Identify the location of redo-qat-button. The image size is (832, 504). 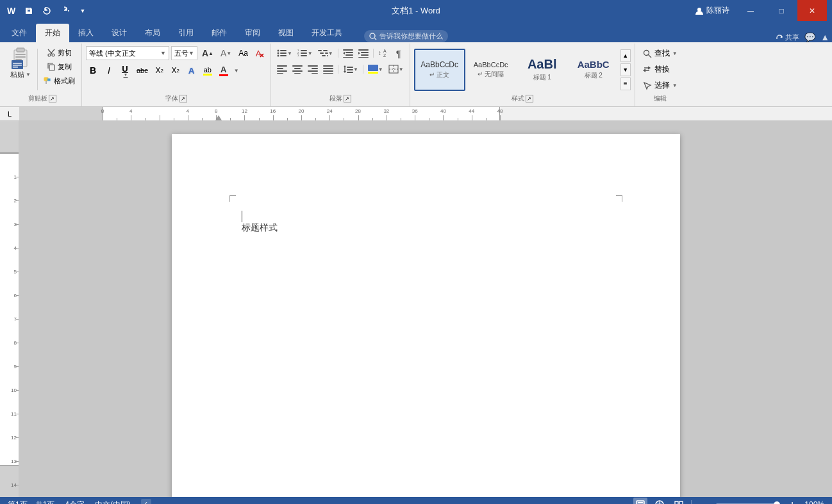
(65, 11).